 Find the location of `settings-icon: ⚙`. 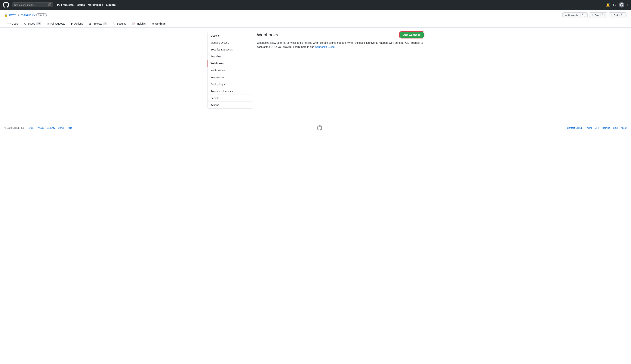

settings-icon: ⚙ is located at coordinates (153, 24).